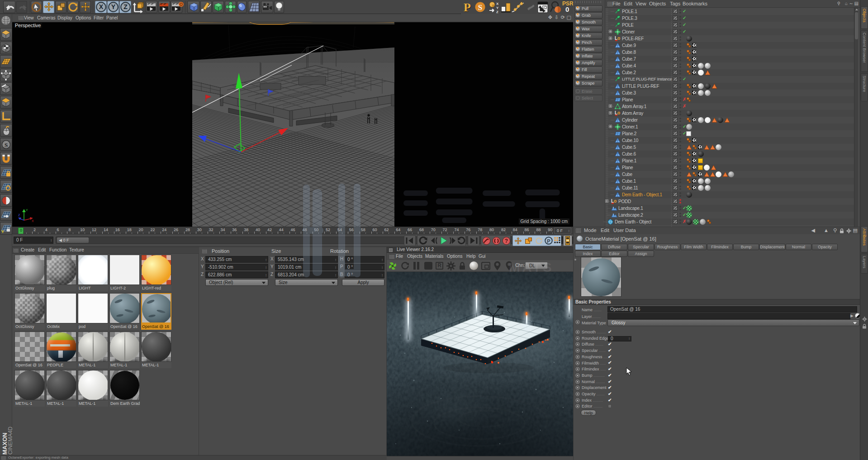 This screenshot has width=868, height=460. What do you see at coordinates (548, 241) in the screenshot?
I see `svg-text: P` at bounding box center [548, 241].